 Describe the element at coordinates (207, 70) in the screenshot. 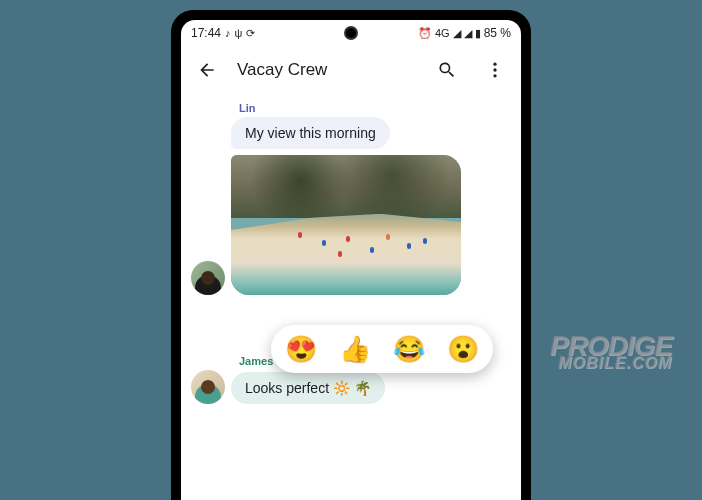

I see `arrow-left-icon` at that location.